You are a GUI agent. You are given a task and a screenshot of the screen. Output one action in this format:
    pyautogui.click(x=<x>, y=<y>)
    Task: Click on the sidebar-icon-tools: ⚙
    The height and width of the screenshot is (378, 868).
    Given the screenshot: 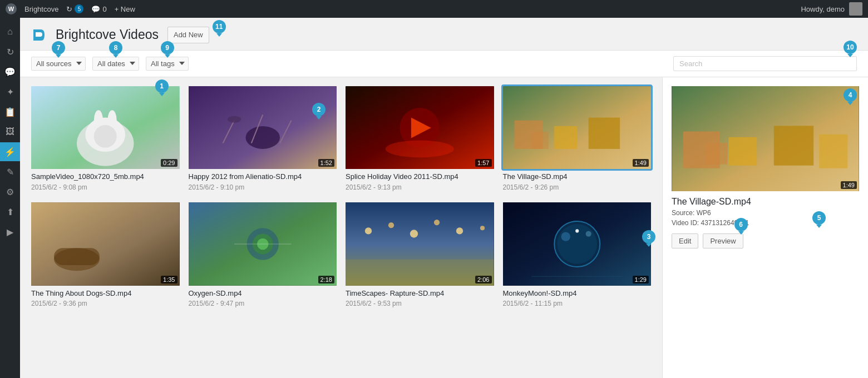 What is the action you would take?
    pyautogui.click(x=10, y=192)
    